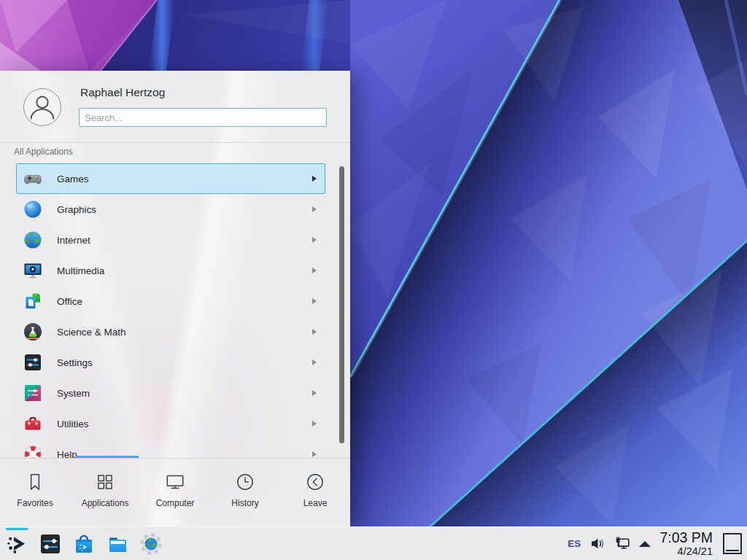 The image size is (747, 560). I want to click on kali-logo-icon, so click(17, 544).